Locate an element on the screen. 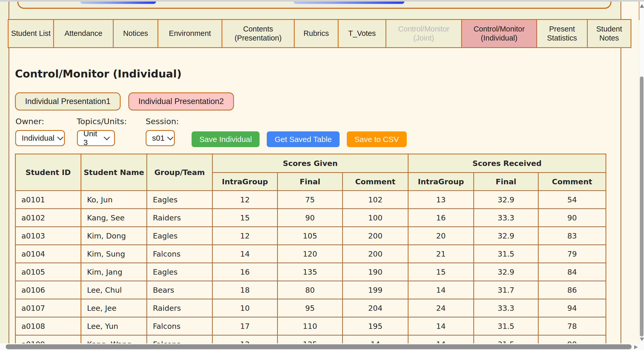 The width and height of the screenshot is (644, 350). table-row: a0104Kim, SungFalcons141202002131.579 is located at coordinates (311, 254).